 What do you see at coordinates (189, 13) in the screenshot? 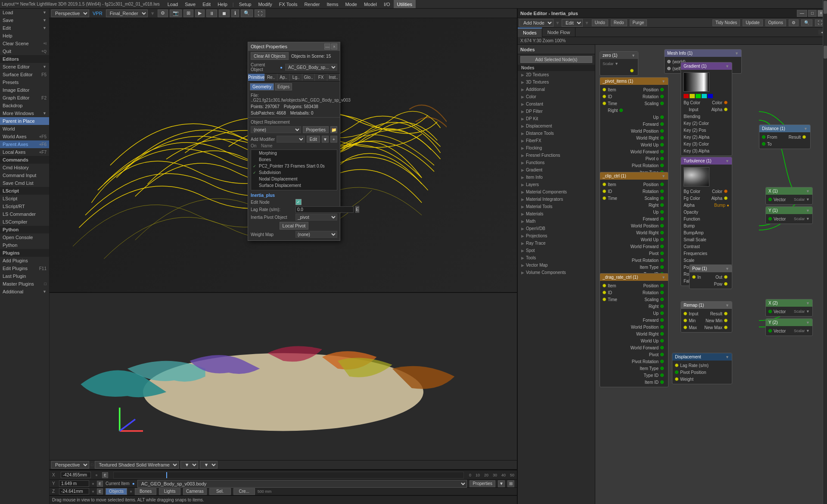
I see `vp-icon-grid: ⊞` at bounding box center [189, 13].